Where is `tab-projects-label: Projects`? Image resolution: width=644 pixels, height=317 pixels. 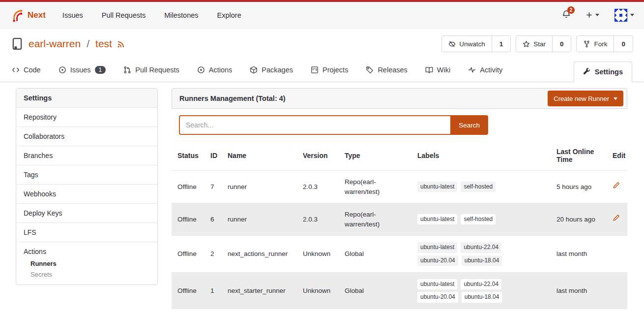 tab-projects-label: Projects is located at coordinates (335, 70).